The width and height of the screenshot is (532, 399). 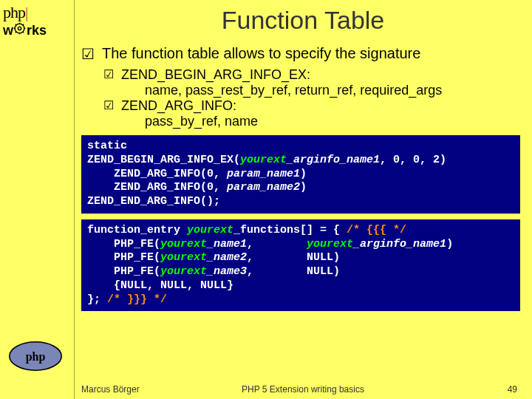 I want to click on sidebar: php| w rks php, so click(x=37, y=200).